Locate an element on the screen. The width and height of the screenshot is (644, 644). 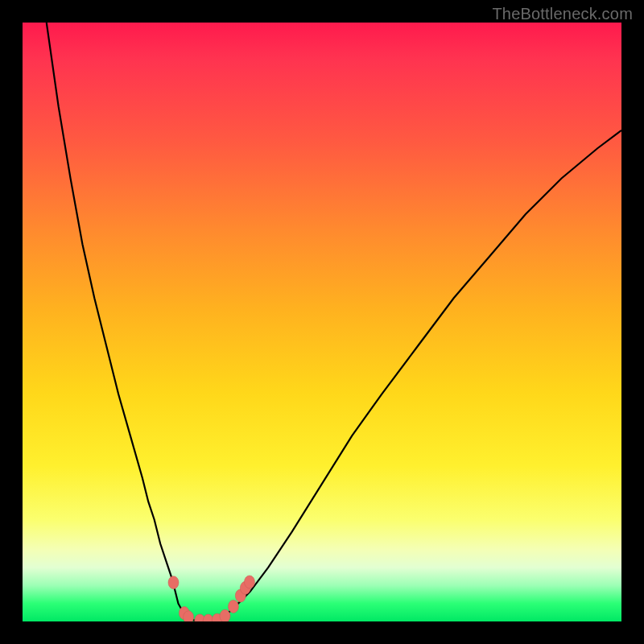
curve-markers is located at coordinates (211, 599).